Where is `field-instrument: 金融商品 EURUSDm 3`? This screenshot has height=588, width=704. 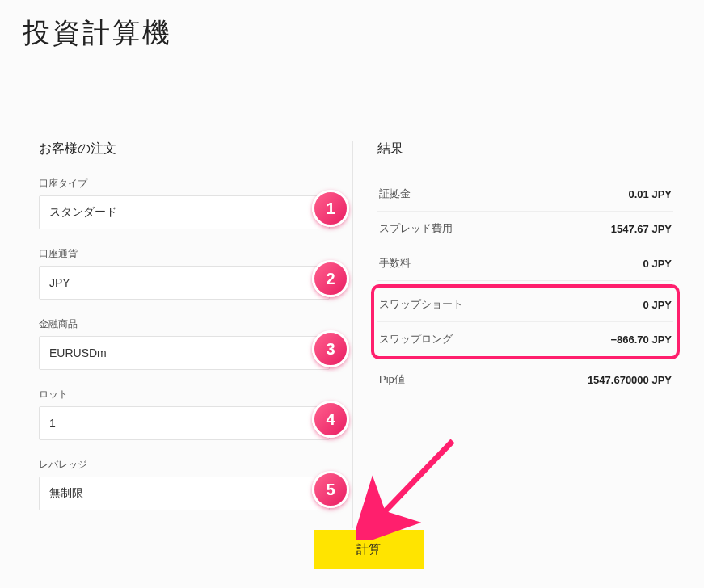
field-instrument: 金融商品 EURUSDm 3 is located at coordinates (184, 344).